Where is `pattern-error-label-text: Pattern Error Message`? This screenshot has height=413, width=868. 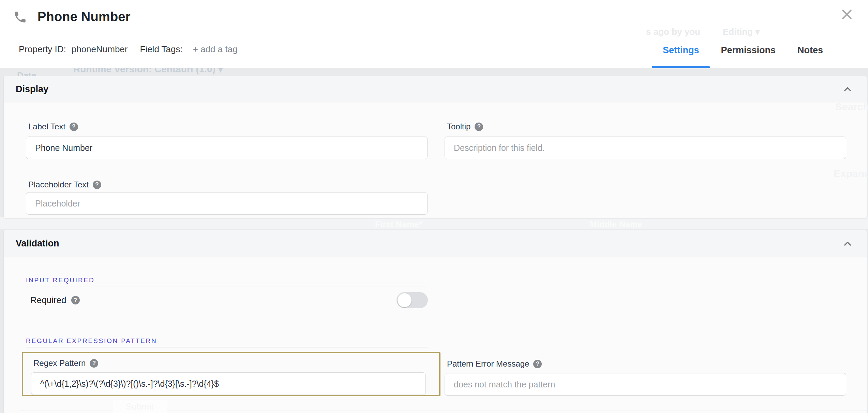 pattern-error-label-text: Pattern Error Message is located at coordinates (488, 364).